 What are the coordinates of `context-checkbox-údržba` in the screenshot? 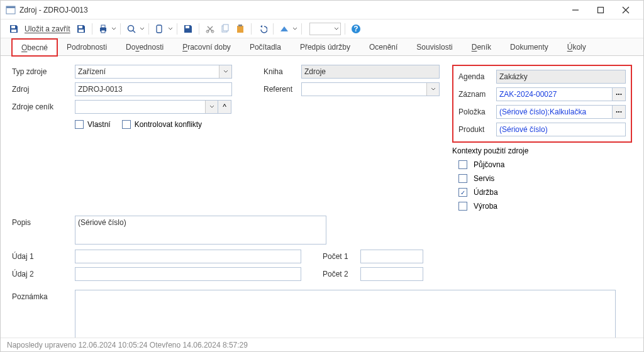 It's located at (463, 192).